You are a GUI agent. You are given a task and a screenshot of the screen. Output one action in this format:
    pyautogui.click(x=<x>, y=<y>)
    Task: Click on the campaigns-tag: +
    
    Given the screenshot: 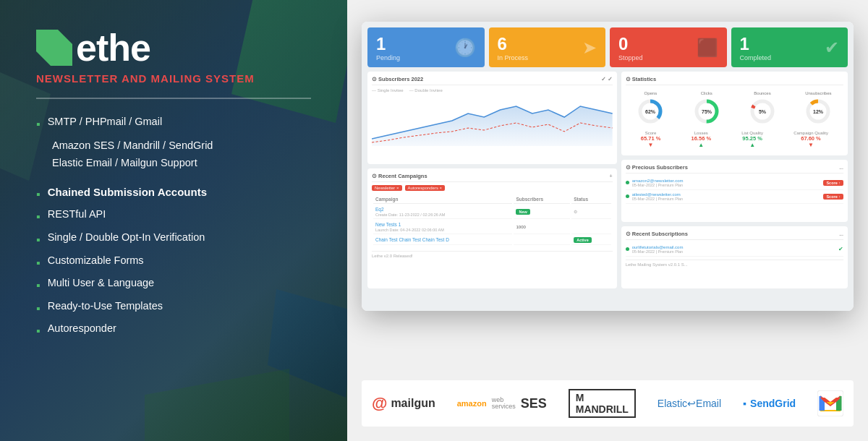 What is the action you would take?
    pyautogui.click(x=611, y=176)
    